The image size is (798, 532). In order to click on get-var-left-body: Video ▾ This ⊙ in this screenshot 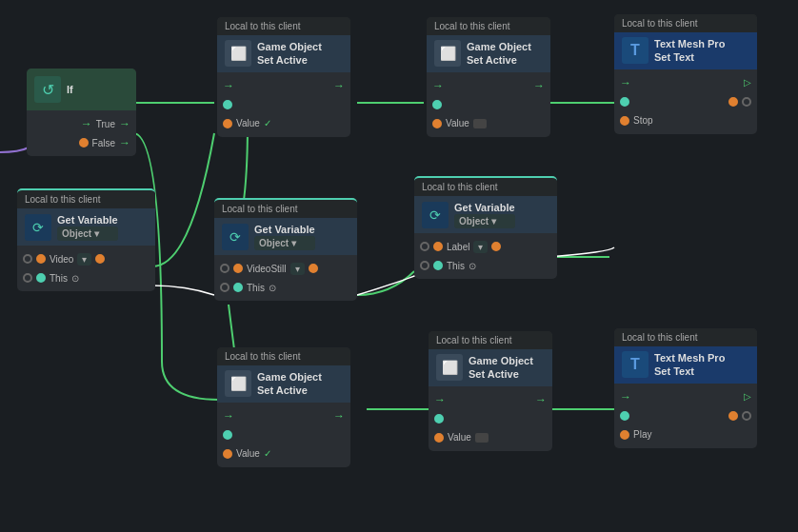, I will do `click(86, 268)`.